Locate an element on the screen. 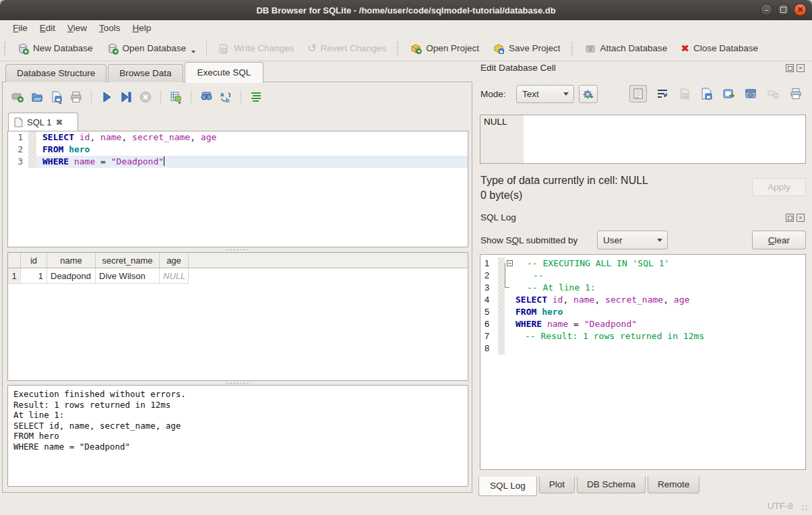 Image resolution: width=812 pixels, height=515 pixels. tab-database-structure: Database Structure is located at coordinates (56, 73).